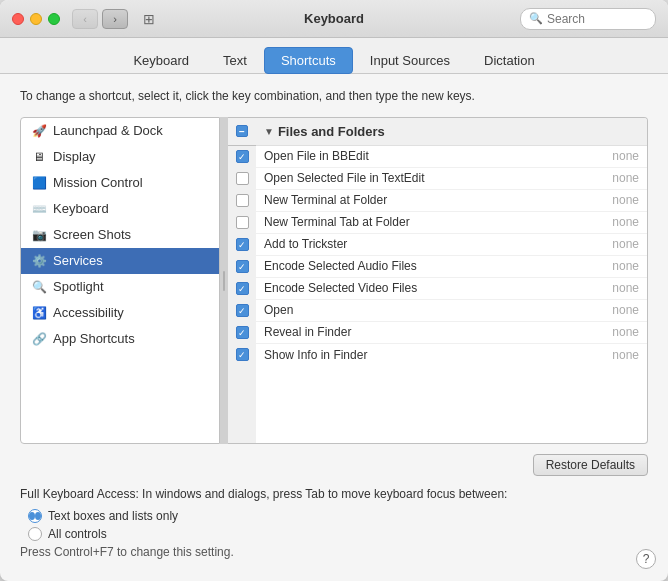 The width and height of the screenshot is (668, 581). Describe the element at coordinates (78, 534) in the screenshot. I see `radio-label-all-controls: All controls` at that location.